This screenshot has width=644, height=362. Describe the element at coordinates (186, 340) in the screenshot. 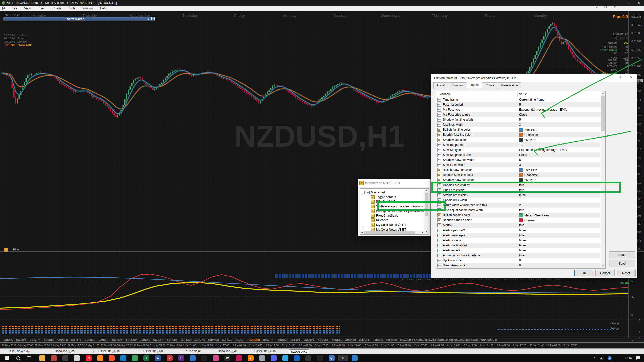

I see `ticker-symbol-gbpcad: GBPCAD` at that location.